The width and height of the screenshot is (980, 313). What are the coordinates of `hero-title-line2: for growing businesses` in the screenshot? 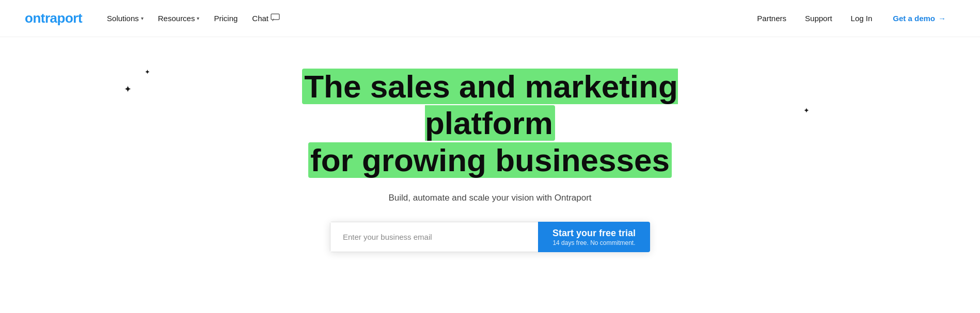 It's located at (490, 160).